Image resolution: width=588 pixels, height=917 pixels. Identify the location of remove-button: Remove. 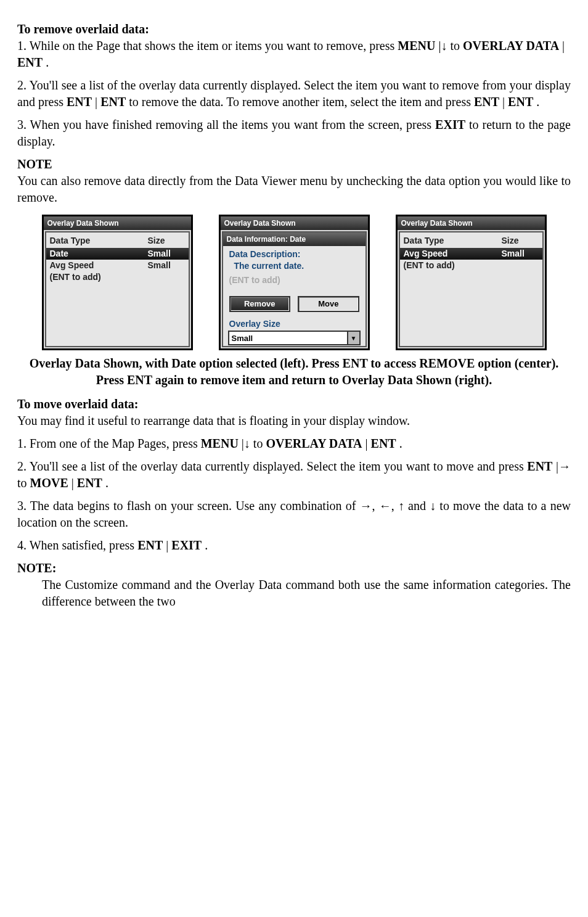
(260, 304).